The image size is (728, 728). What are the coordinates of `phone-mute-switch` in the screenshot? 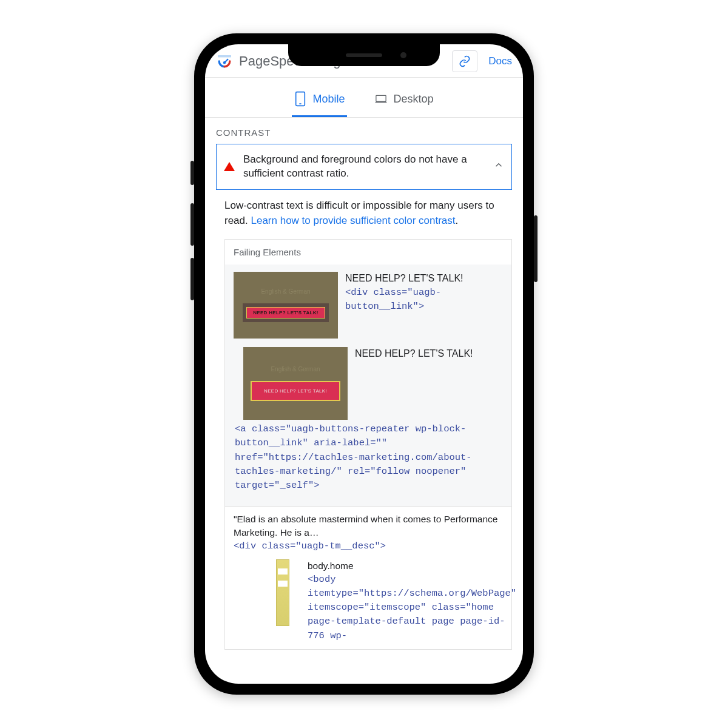 It's located at (192, 173).